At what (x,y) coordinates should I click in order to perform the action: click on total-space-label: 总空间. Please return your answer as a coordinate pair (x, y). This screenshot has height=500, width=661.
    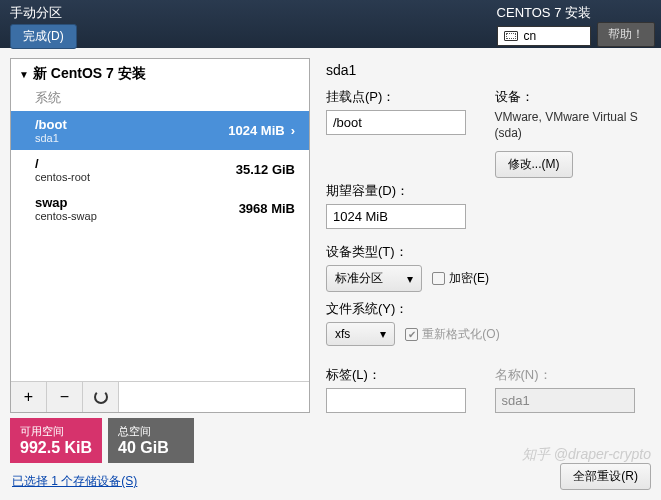
    Looking at the image, I should click on (151, 432).